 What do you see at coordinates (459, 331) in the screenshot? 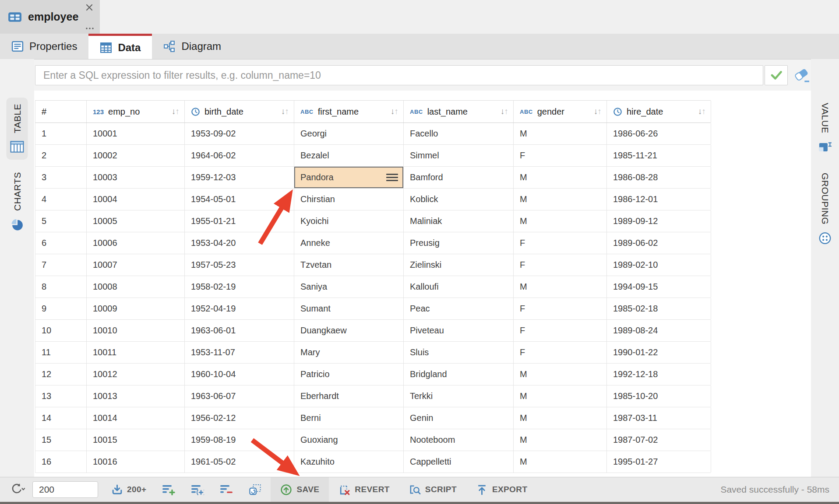
I see `grid-cell: Piveteau` at bounding box center [459, 331].